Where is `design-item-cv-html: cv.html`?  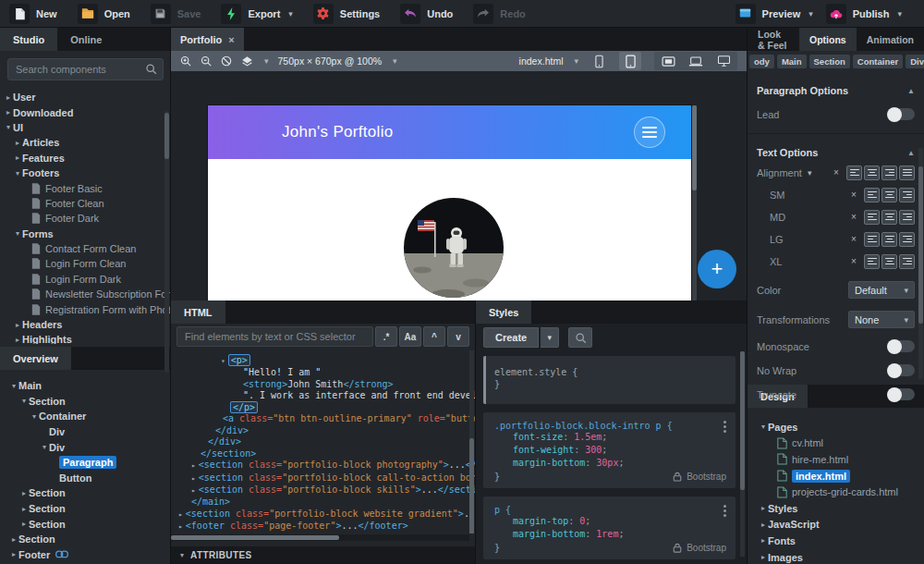 design-item-cv-html: cv.html is located at coordinates (841, 444).